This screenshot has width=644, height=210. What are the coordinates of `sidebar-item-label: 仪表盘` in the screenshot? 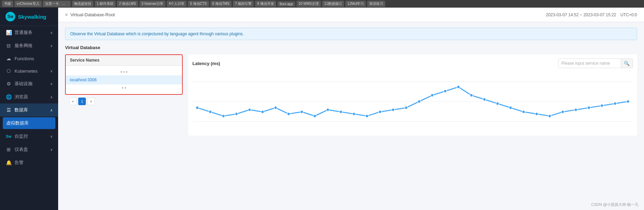 It's located at (21, 149).